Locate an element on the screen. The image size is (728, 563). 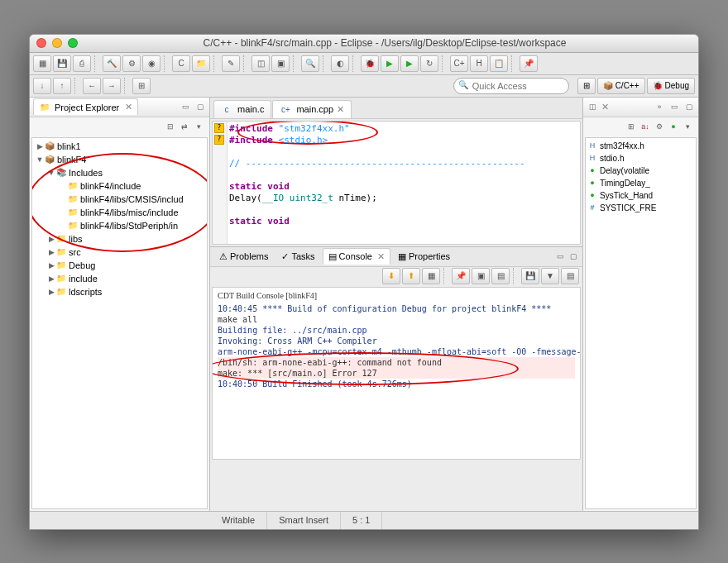
tab-console: ▤Console✕ is located at coordinates (357, 256).